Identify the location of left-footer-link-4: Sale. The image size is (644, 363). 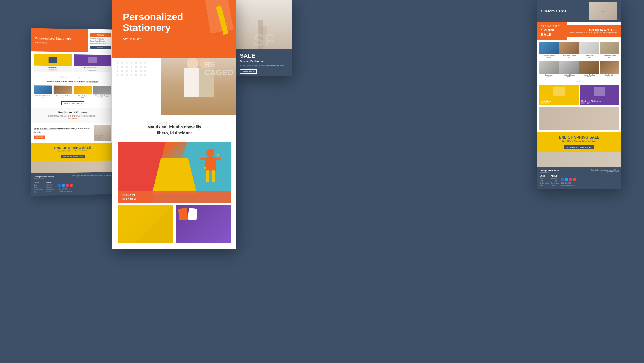
(38, 192).